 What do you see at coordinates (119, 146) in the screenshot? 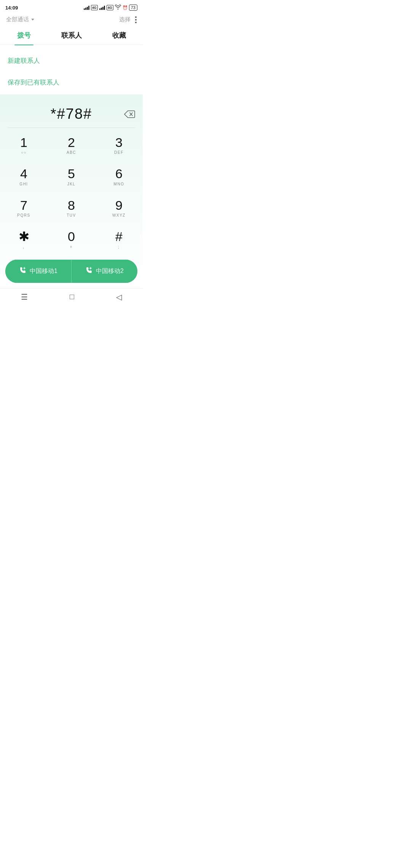
I see `key-3: 3 DEF` at bounding box center [119, 146].